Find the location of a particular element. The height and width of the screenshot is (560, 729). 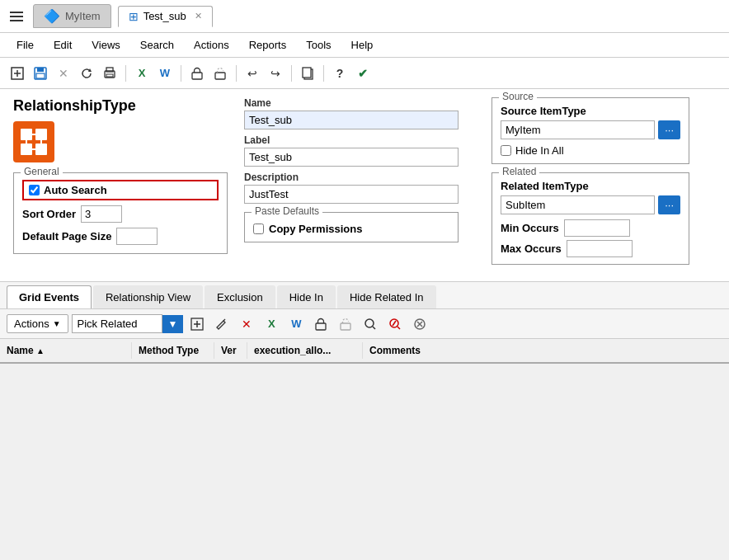

label-label: Label is located at coordinates (360, 140).